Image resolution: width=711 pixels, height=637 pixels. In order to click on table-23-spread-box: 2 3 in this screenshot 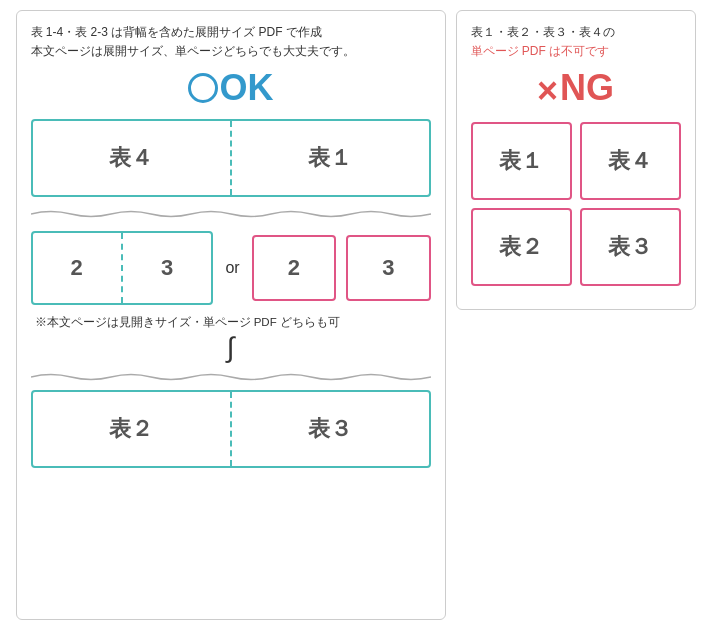, I will do `click(122, 268)`.